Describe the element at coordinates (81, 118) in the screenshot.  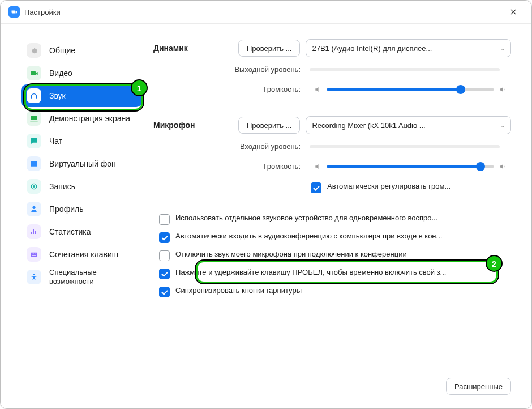
I see `sidebar-item-share: Демонстрация экрана` at that location.